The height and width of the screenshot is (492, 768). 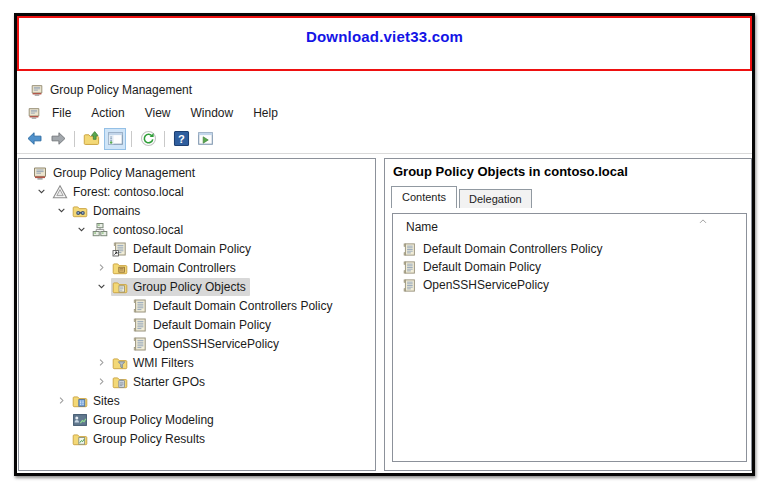 I want to click on chevron-up-icon, so click(x=703, y=221).